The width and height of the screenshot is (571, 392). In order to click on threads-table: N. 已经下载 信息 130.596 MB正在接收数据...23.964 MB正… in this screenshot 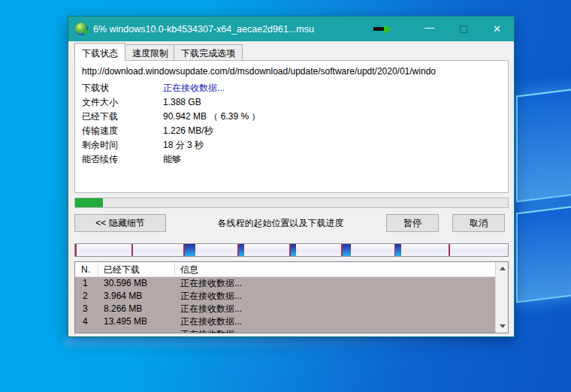, I will do `click(292, 297)`.